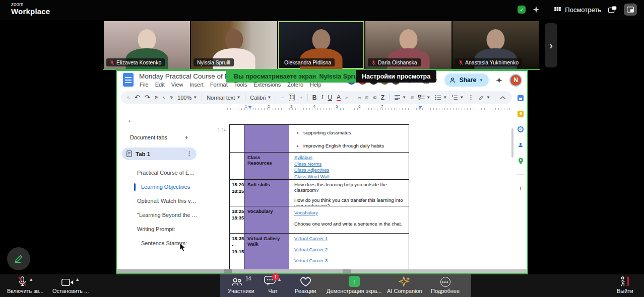 The height and width of the screenshot is (297, 644). Describe the element at coordinates (147, 98) in the screenshot. I see `redo-icon: ↷` at that location.